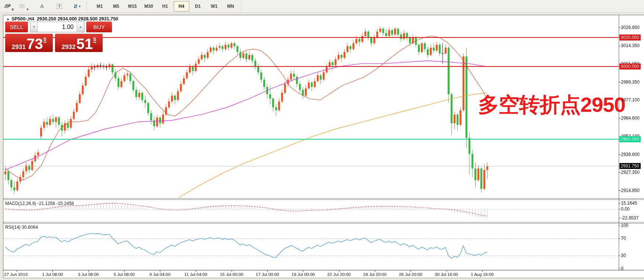 The height and width of the screenshot is (280, 644). Describe the element at coordinates (67, 19) in the screenshot. I see `ohlc-high: 2934.000` at that location.